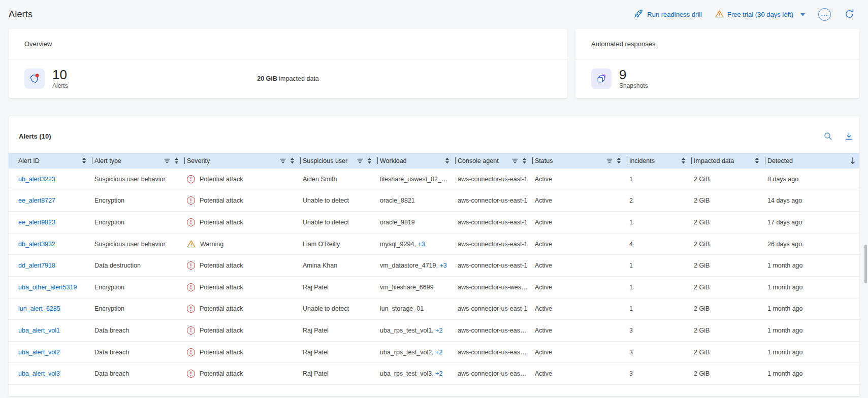 This screenshot has width=868, height=398. Describe the element at coordinates (496, 160) in the screenshot. I see `column-header-console-agent: Console agent` at that location.